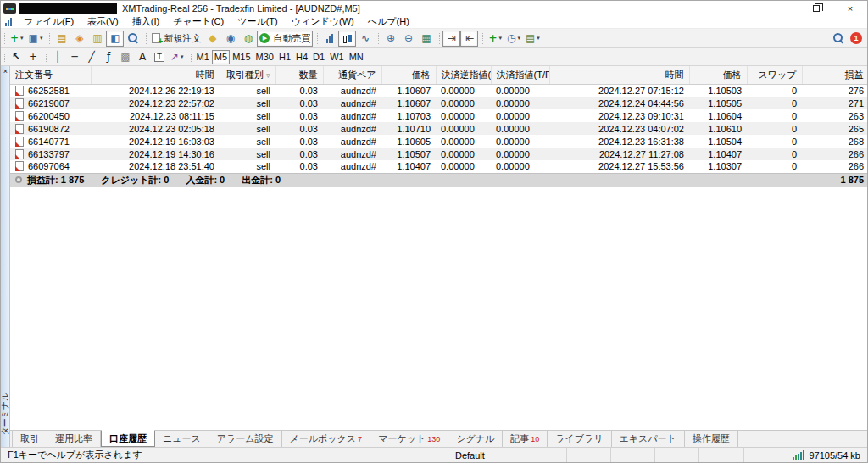  What do you see at coordinates (327, 439) in the screenshot?
I see `tab-メールボックス: メールボックス7` at bounding box center [327, 439].